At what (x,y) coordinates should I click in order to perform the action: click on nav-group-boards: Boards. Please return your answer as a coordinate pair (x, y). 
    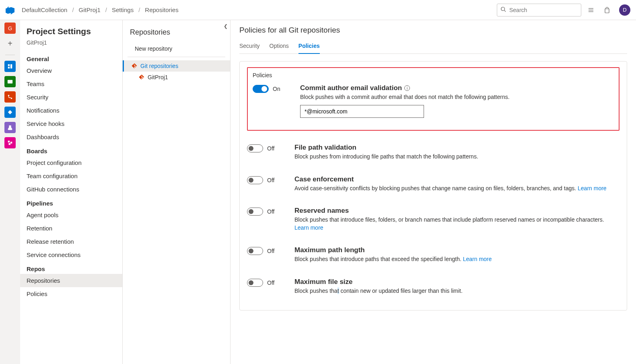
    Looking at the image, I should click on (71, 150).